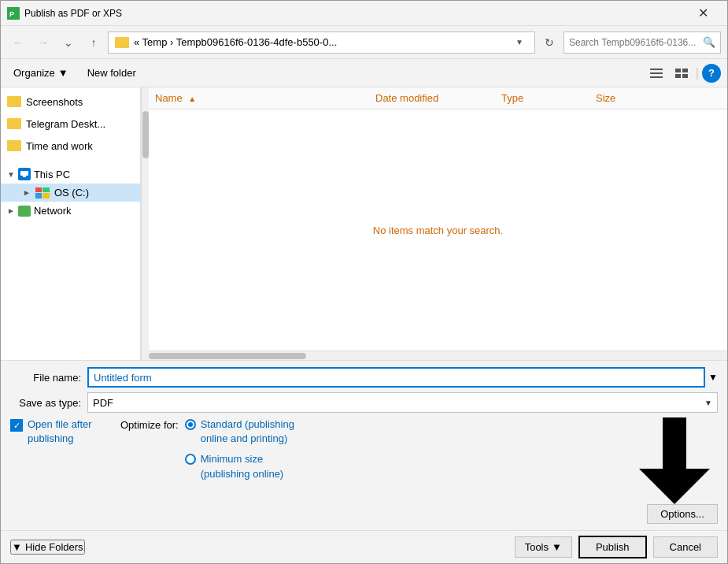  I want to click on open-file-checkbox-wrapper: Open file after publishing, so click(51, 432).